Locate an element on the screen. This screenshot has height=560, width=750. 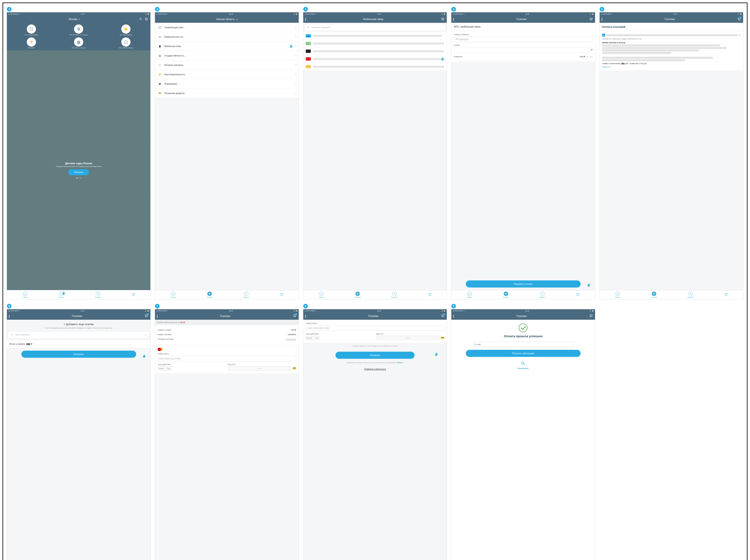
receipt-button: Получить квитанцию is located at coordinates (523, 353).